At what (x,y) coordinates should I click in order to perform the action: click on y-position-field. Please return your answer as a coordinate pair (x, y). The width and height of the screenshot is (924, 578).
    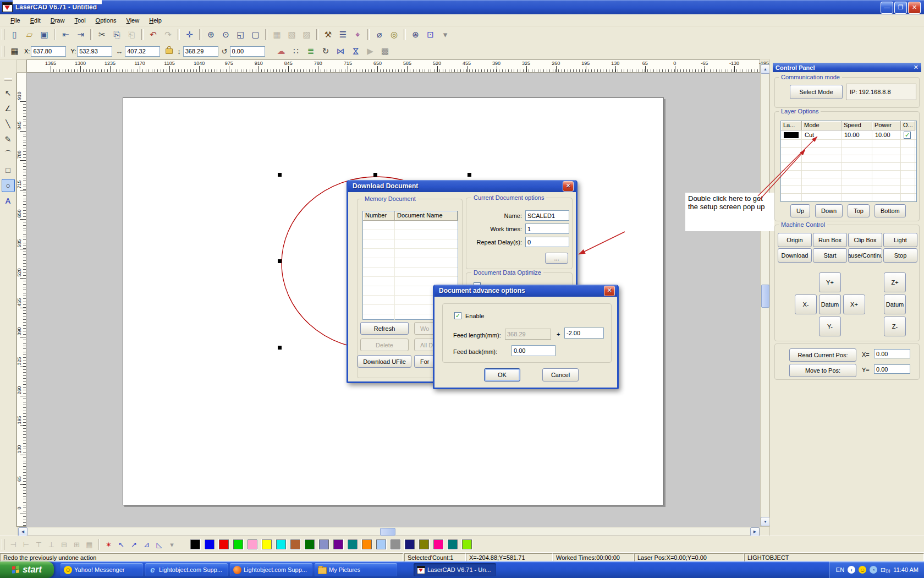
    Looking at the image, I should click on (95, 52).